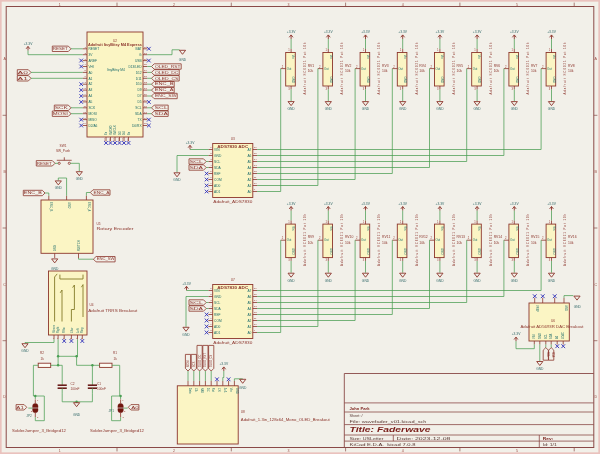 Image resolution: width=600 pixels, height=454 pixels. I want to click on svg-text: A2, so click(90, 84).